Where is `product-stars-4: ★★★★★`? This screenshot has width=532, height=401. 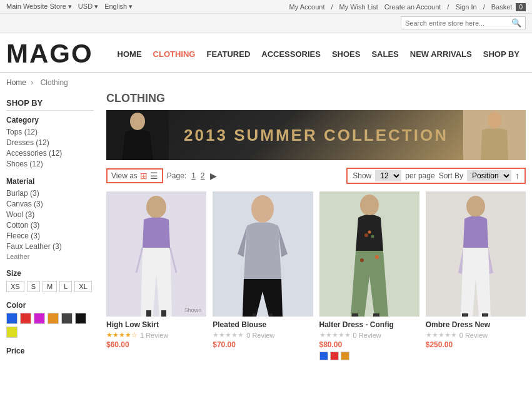 product-stars-4: ★★★★★ is located at coordinates (441, 335).